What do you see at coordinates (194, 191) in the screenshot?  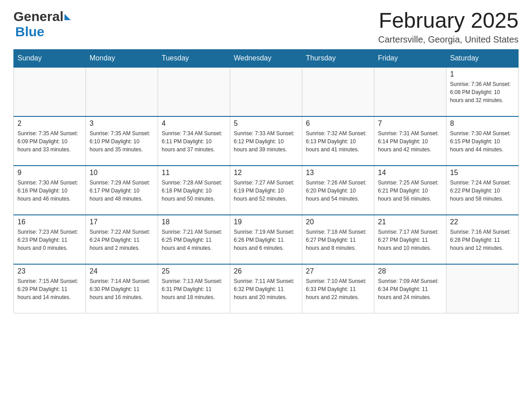 I see `day-info: Sunrise: 7:28 AM Sunset: 6:18 PM Dayligh…` at bounding box center [194, 191].